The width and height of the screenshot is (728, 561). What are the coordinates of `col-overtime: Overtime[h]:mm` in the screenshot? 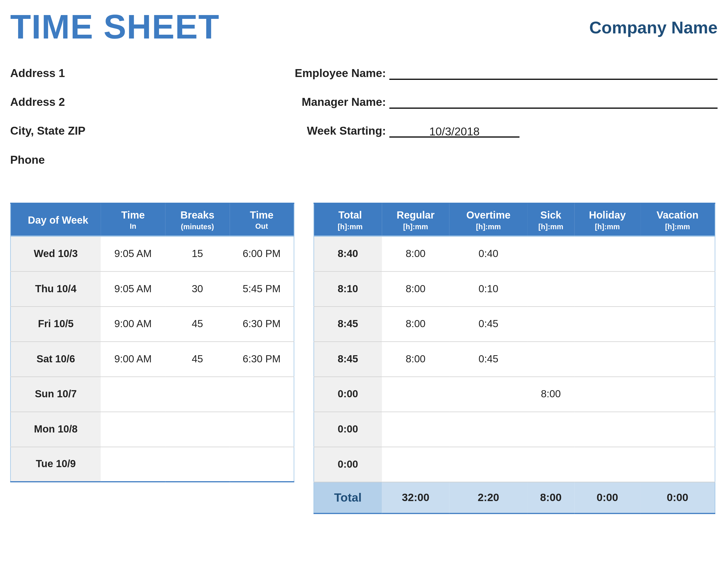 It's located at (489, 219).